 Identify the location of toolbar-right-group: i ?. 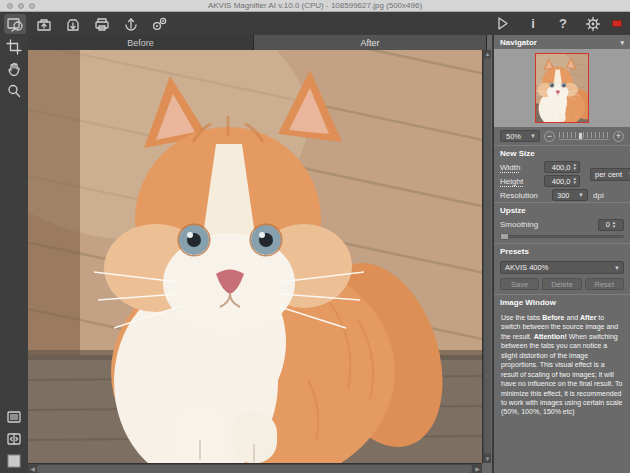
(557, 24).